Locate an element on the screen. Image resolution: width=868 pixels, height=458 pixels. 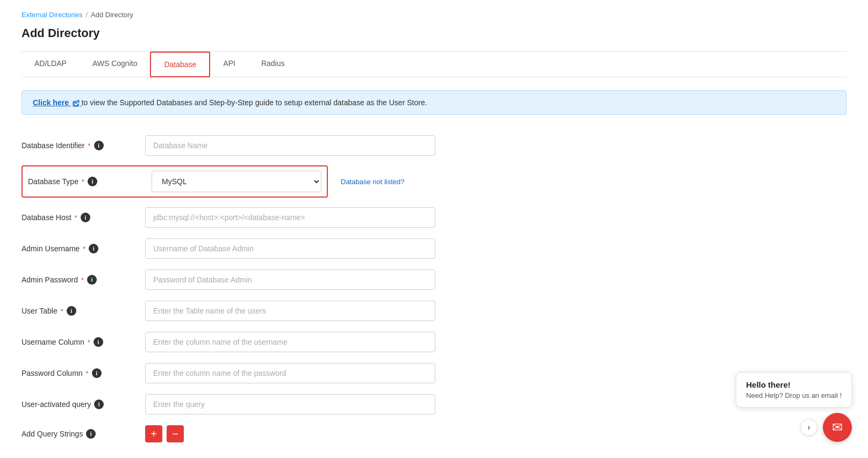
label-add-query-strings: Add Query Strings i is located at coordinates (81, 434).